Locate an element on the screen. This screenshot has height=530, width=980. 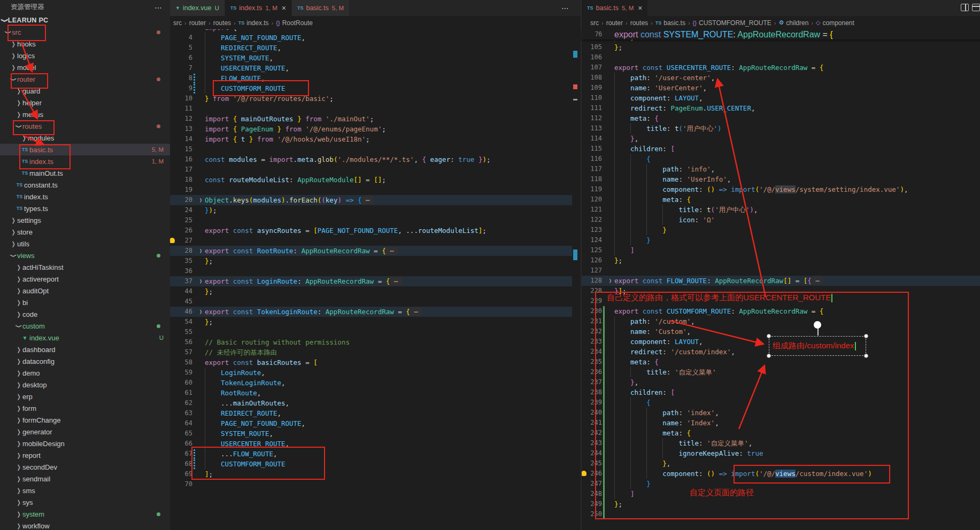
code-line-57: 57// 未经许可的基本路由 is located at coordinates (371, 353).